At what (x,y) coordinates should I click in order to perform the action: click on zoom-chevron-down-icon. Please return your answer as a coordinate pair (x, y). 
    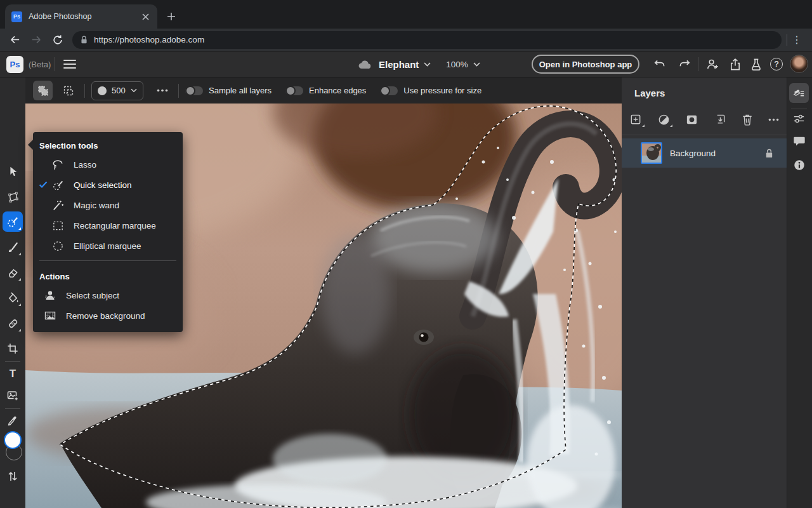
    Looking at the image, I should click on (477, 65).